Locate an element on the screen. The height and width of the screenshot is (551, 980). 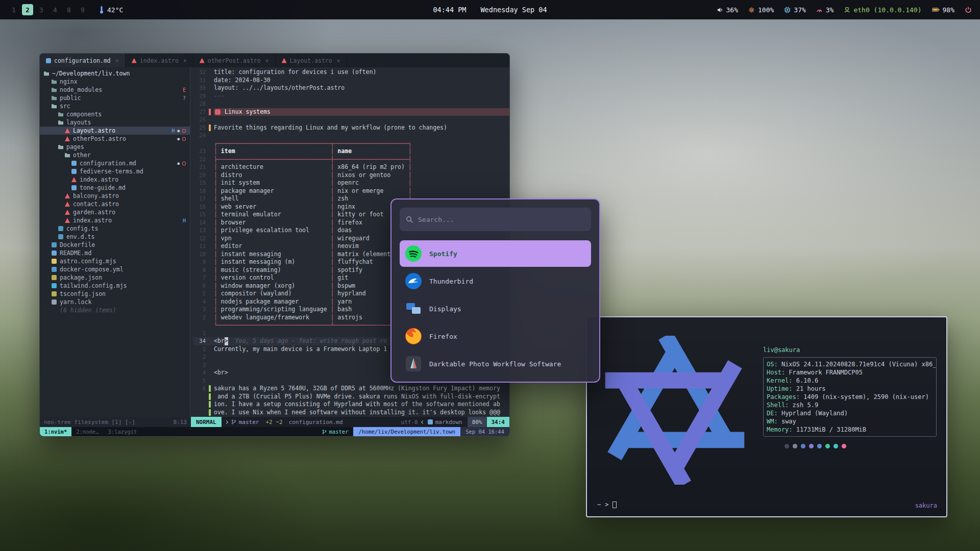
tree-item-label: README.md is located at coordinates (76, 253).